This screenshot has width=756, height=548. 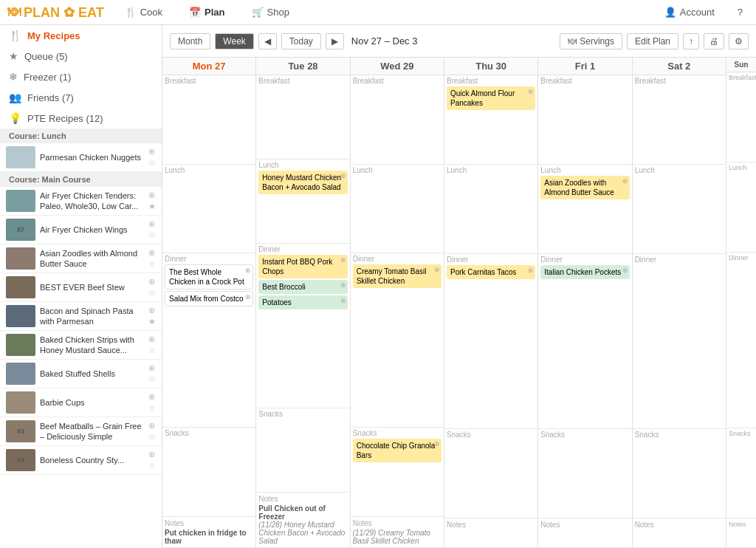 I want to click on account-nav: 👤 Account, so click(x=690, y=13).